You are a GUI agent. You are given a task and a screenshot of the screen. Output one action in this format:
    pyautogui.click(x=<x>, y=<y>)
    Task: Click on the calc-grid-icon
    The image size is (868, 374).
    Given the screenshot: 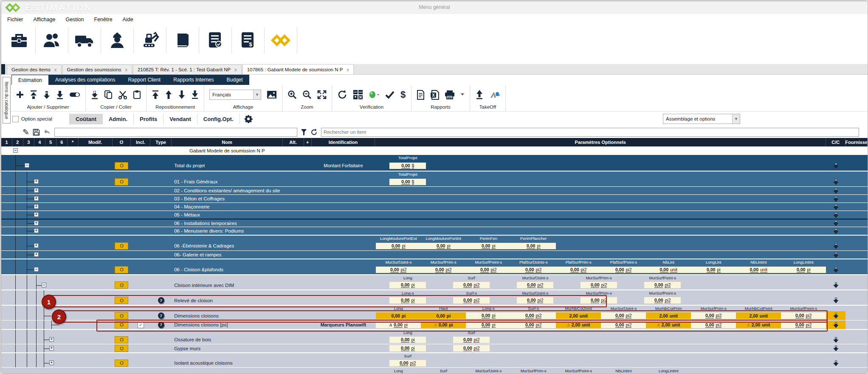 What is the action you would take?
    pyautogui.click(x=358, y=95)
    